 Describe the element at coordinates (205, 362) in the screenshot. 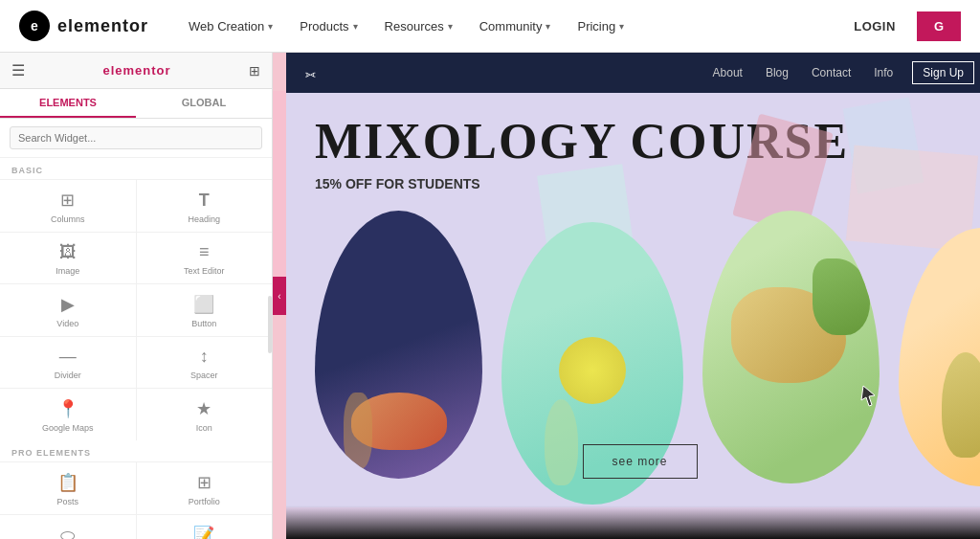

I see `widget-spacer: ↕ Spacer` at that location.